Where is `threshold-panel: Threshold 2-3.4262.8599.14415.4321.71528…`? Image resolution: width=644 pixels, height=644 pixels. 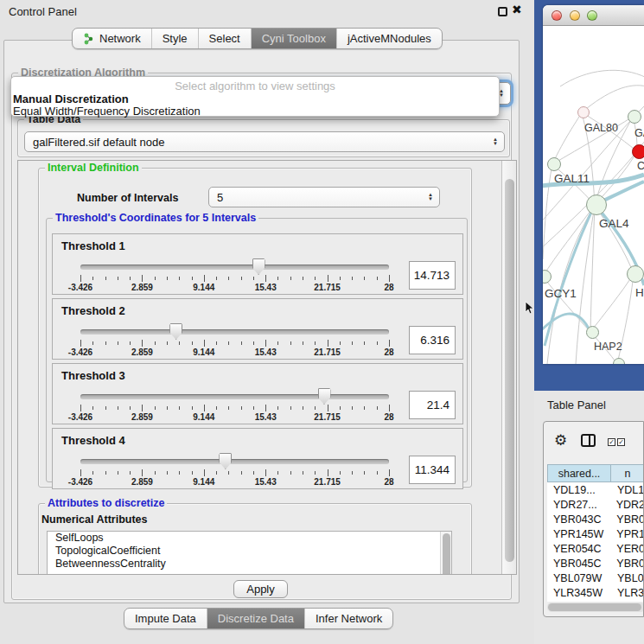
threshold-panel: Threshold 2-3.4262.8599.14415.4321.71528… is located at coordinates (258, 328).